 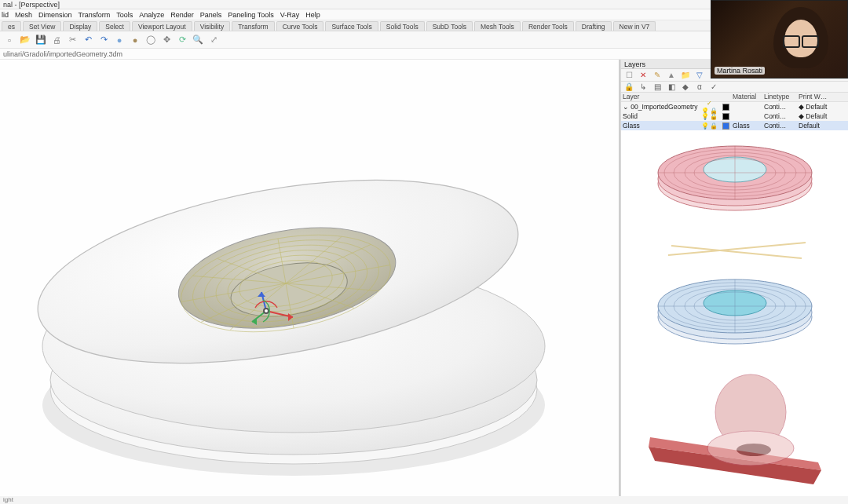 I want to click on menu-render: Render, so click(x=182, y=14).